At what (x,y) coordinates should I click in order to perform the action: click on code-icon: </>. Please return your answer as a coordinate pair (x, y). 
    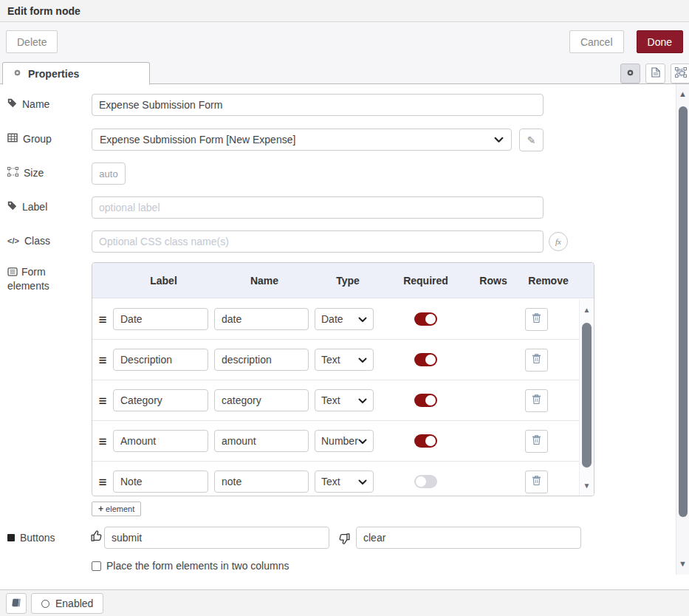
    Looking at the image, I should click on (13, 241).